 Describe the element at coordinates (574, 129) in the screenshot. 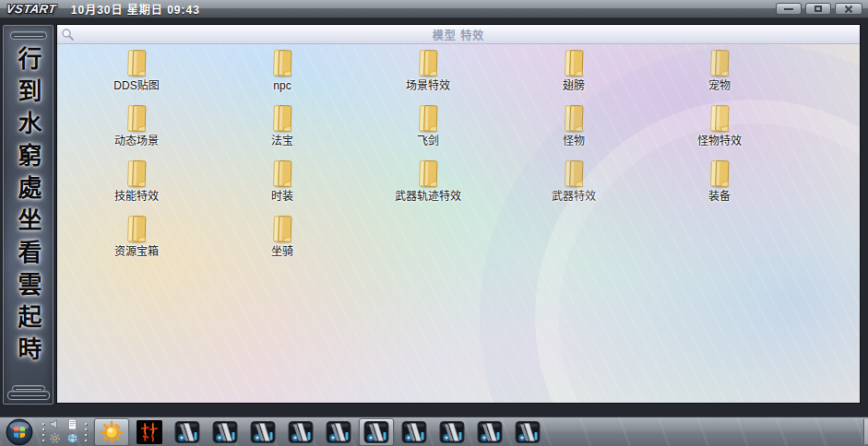

I see `folder-item: 怪物` at that location.